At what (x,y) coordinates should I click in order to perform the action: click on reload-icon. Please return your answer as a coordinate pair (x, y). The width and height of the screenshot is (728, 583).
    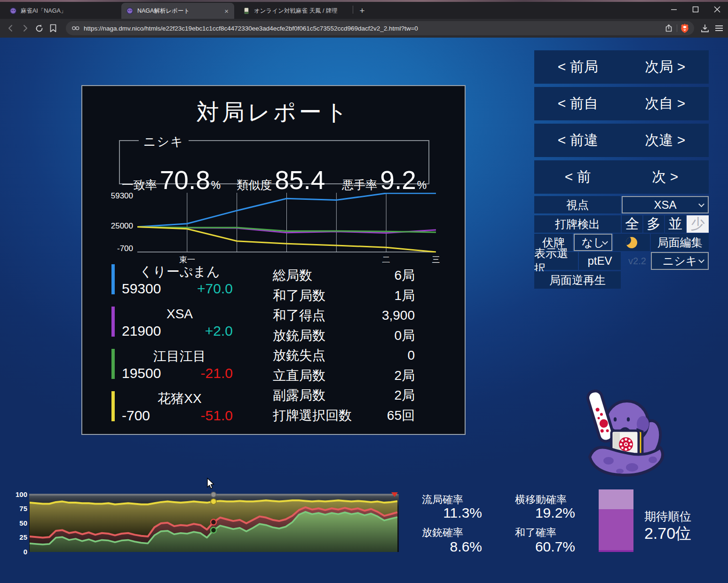
    Looking at the image, I should click on (39, 28).